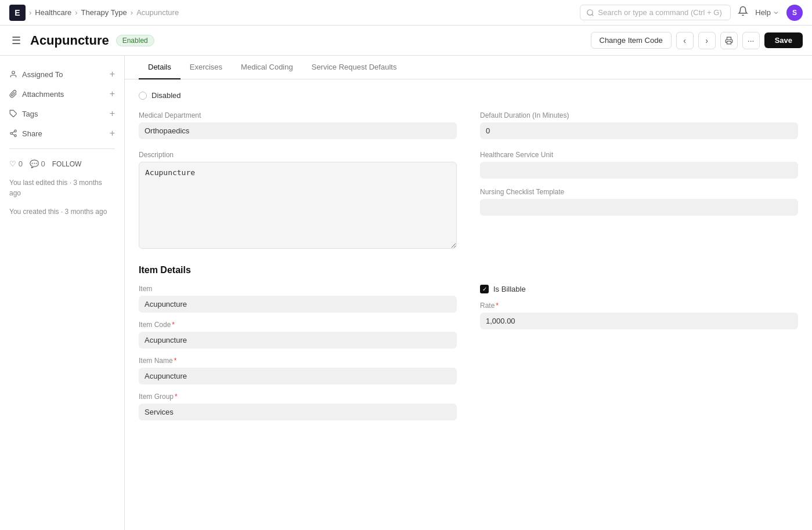  I want to click on medical-department-group: Medical Department, so click(298, 125).